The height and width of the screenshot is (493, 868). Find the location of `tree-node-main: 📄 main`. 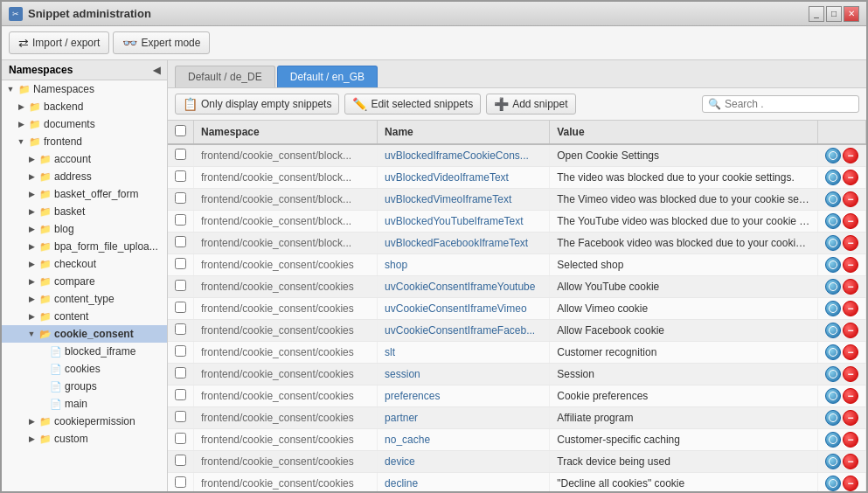

tree-node-main: 📄 main is located at coordinates (84, 404).